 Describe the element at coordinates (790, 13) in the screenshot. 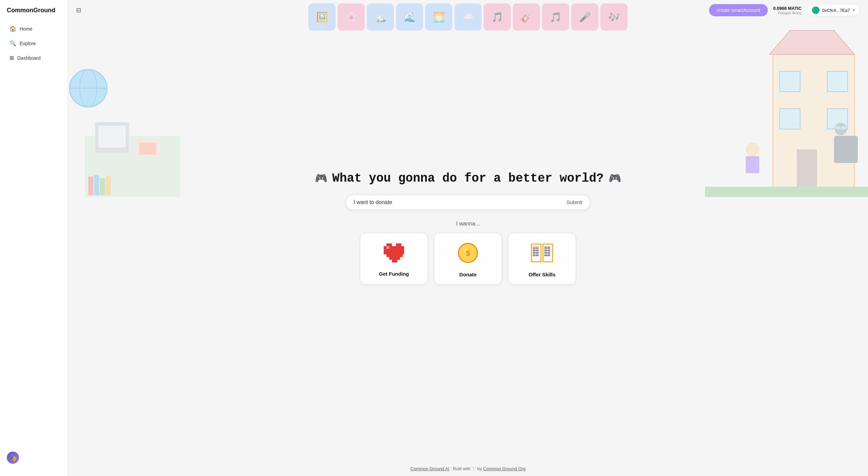

I see `wallet-network: Polygon Amoy` at that location.